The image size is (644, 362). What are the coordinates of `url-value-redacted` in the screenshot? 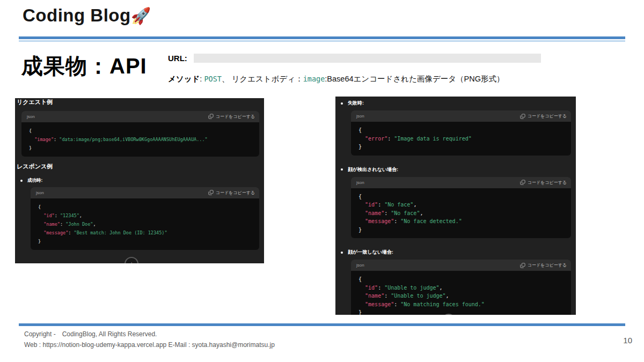 It's located at (367, 58).